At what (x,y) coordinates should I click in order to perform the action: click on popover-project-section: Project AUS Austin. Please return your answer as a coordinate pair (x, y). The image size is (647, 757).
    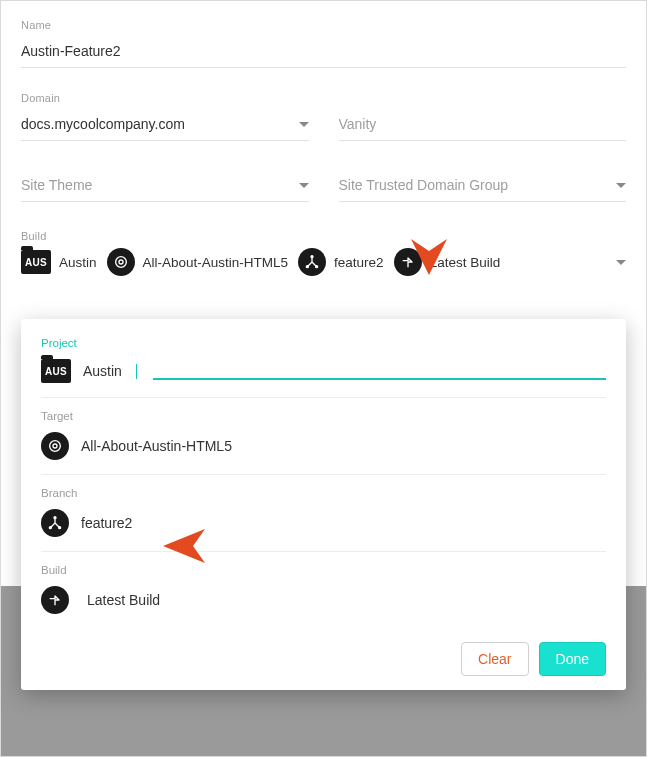
    Looking at the image, I should click on (324, 368).